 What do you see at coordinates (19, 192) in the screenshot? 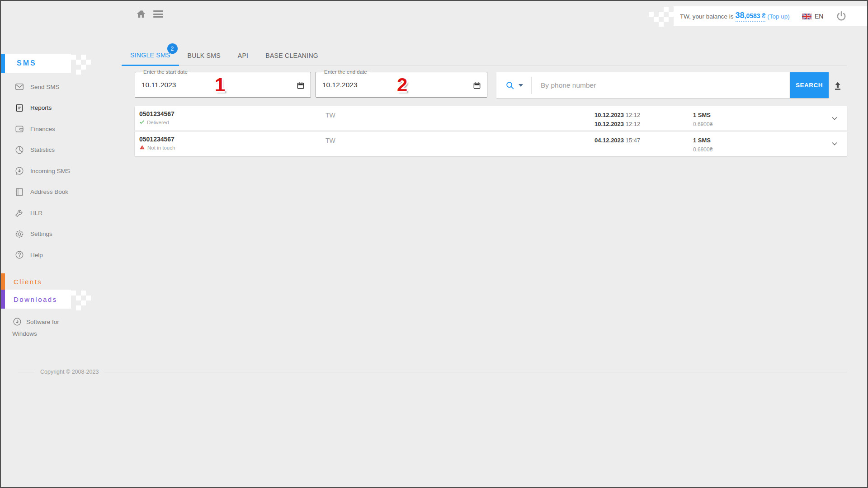
I see `book-icon` at bounding box center [19, 192].